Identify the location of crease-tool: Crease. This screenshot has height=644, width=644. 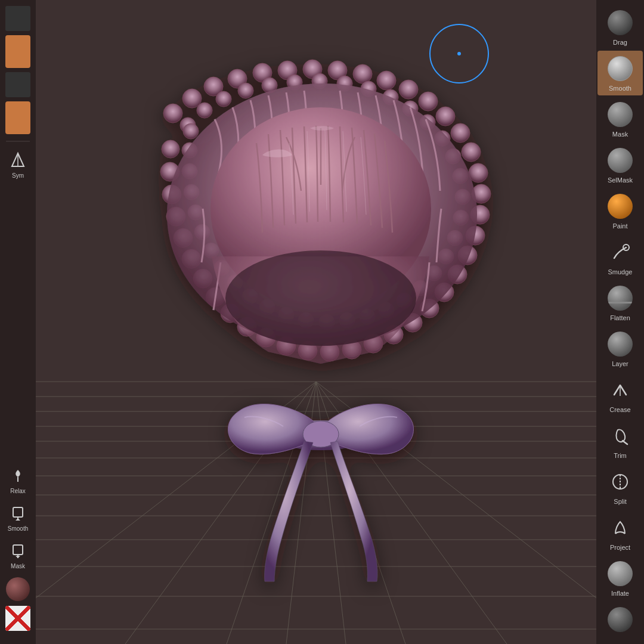
(620, 395).